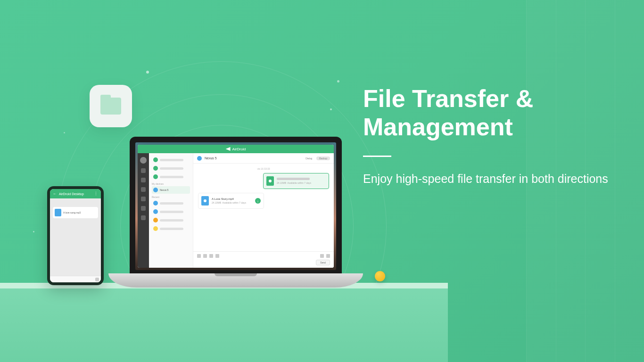  Describe the element at coordinates (377, 156) in the screenshot. I see `hero-divider` at that location.